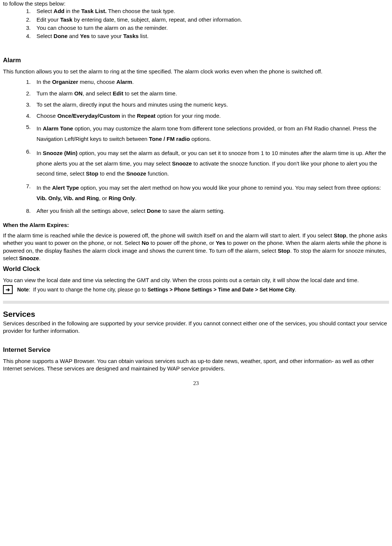  What do you see at coordinates (196, 4) in the screenshot?
I see `intro-line: to follow the steps below:` at bounding box center [196, 4].